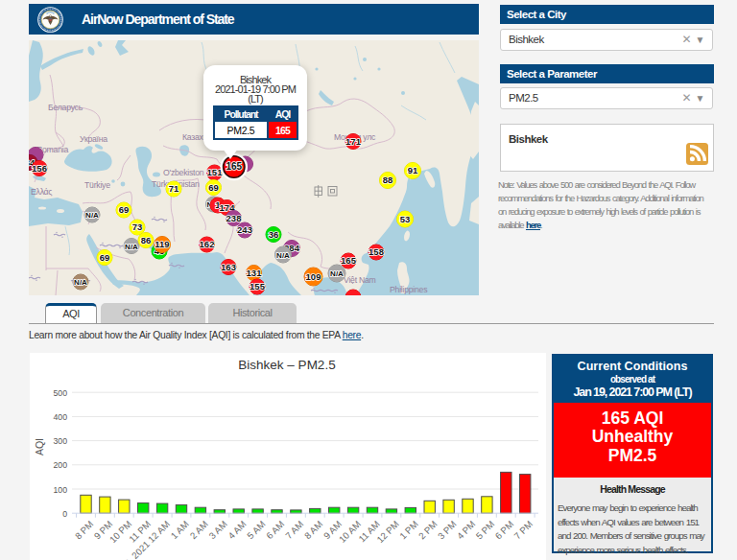  Describe the element at coordinates (255, 272) in the screenshot. I see `svg-text: 131` at that location.